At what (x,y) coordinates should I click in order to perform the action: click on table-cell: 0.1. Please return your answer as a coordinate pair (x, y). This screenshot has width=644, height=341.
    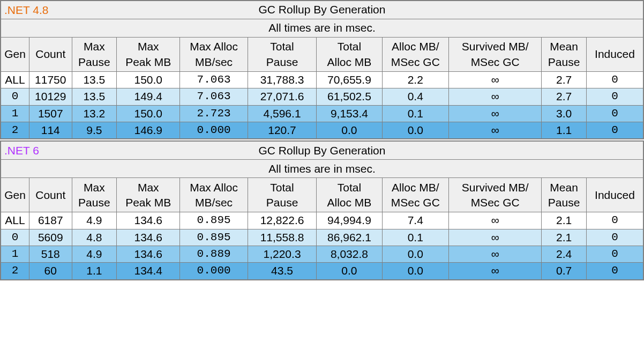
    Looking at the image, I should click on (415, 114).